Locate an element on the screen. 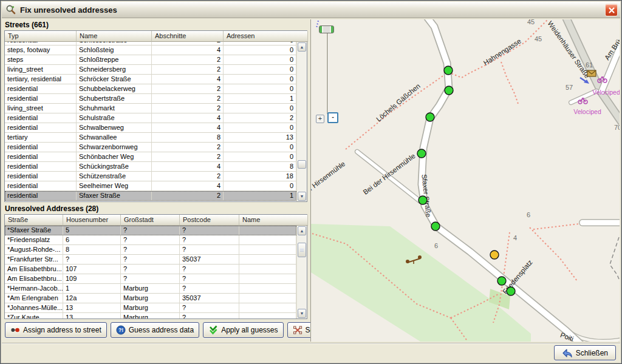 This screenshot has width=622, height=364. table-row: steps, footwaySchloßsteig40 is located at coordinates (151, 50).